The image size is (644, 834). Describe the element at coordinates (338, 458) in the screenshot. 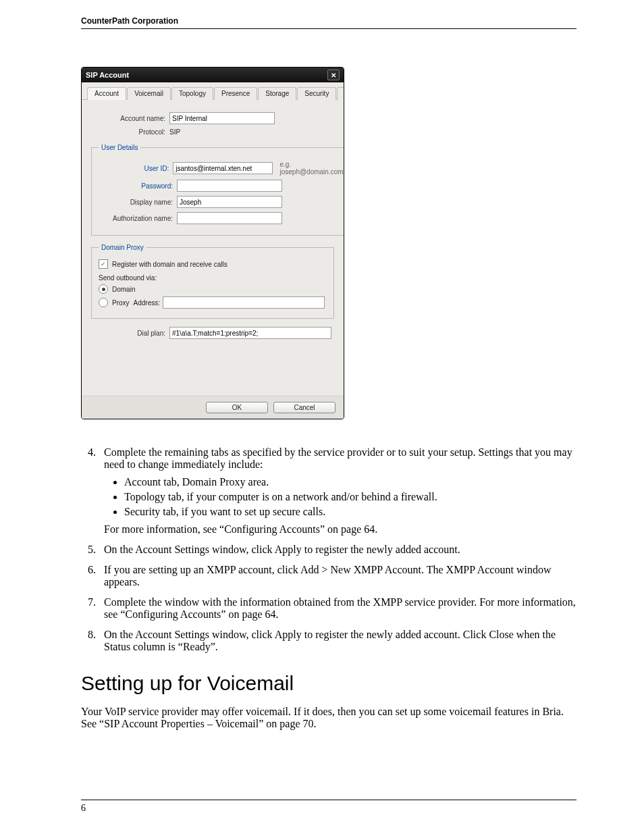

I see `step-4-text: Complete the remaining tabs as specified…` at that location.